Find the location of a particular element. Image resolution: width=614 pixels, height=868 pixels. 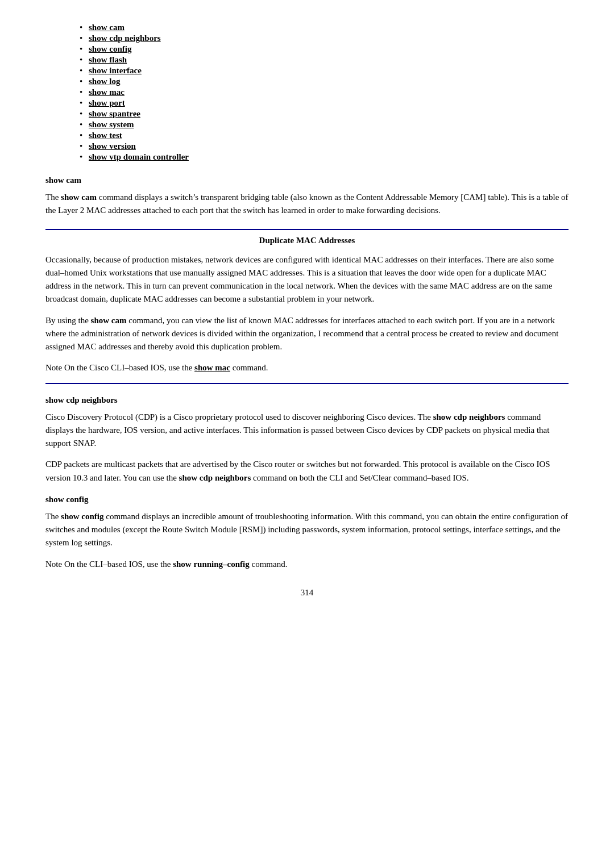

link-show-system: show system is located at coordinates (111, 124).